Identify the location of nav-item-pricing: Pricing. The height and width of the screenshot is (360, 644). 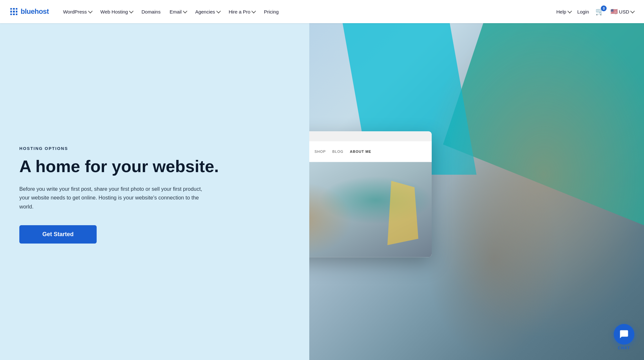
(271, 12).